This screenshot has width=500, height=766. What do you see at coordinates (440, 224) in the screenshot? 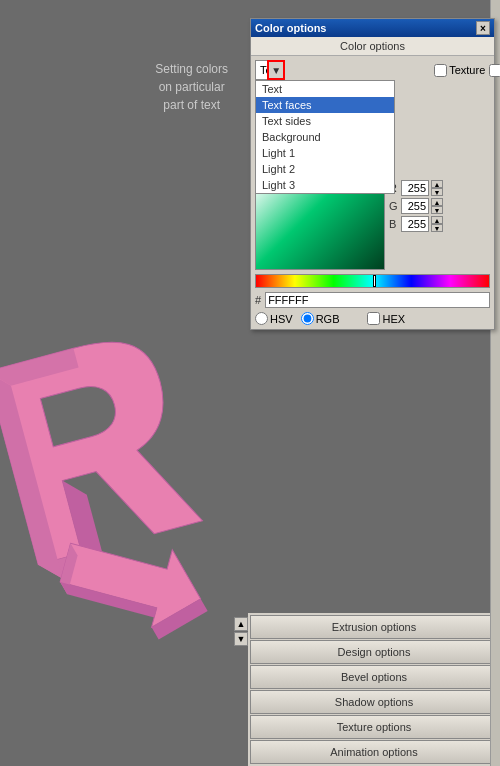
I see `b-row: B ▲ ▼` at bounding box center [440, 224].